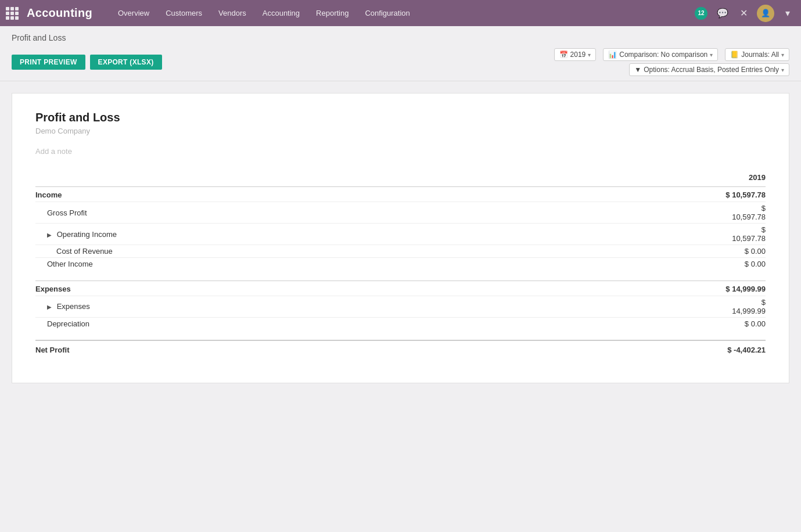 This screenshot has width=801, height=532. I want to click on net-profit-row: Net Profit $ -4,402.21, so click(401, 348).